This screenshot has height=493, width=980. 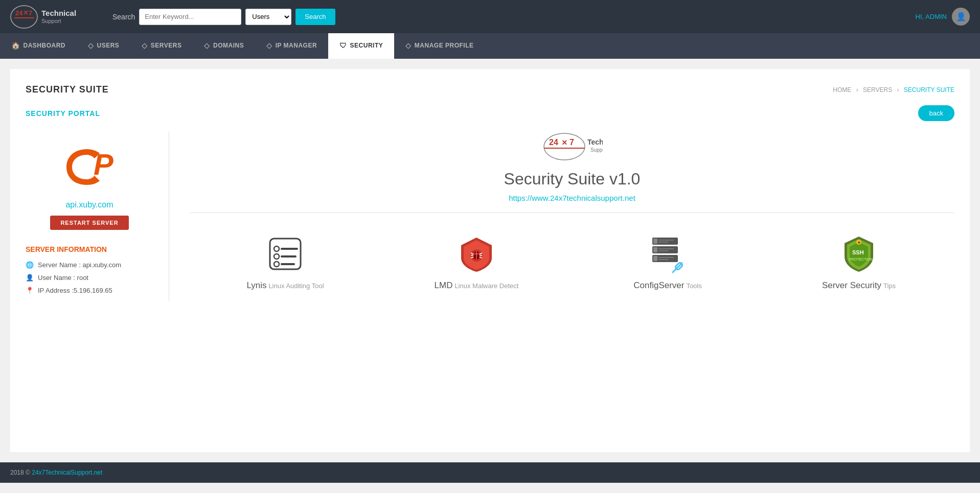 What do you see at coordinates (89, 167) in the screenshot?
I see `cpanel-logo-icon: P` at bounding box center [89, 167].